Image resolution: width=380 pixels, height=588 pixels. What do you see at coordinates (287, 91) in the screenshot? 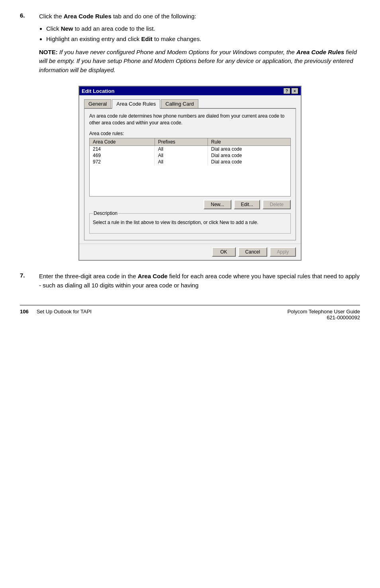
I see `help-button: ?` at bounding box center [287, 91].